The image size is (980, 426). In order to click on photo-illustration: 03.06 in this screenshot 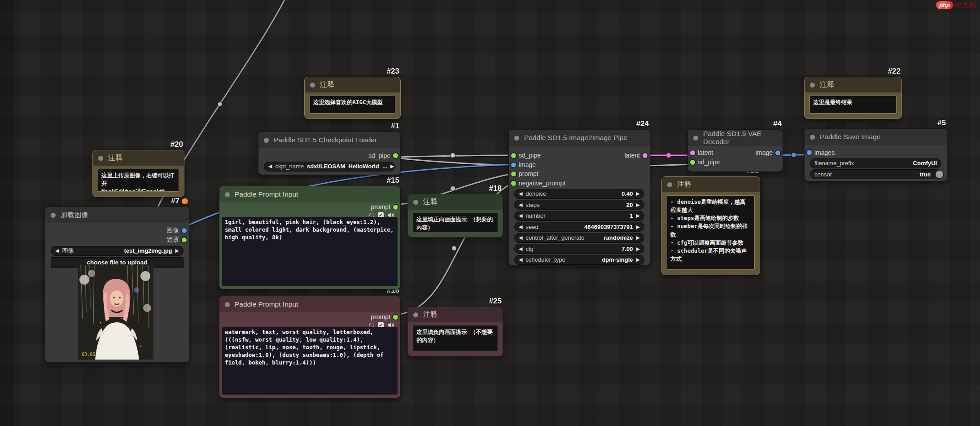, I will do `click(116, 312)`.